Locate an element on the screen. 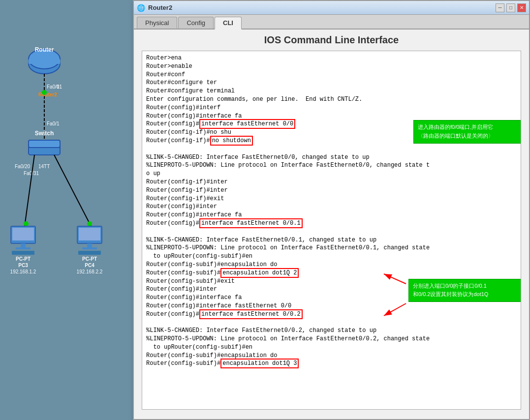 This screenshot has width=530, height=420. close-button: ✕ is located at coordinates (522, 8).